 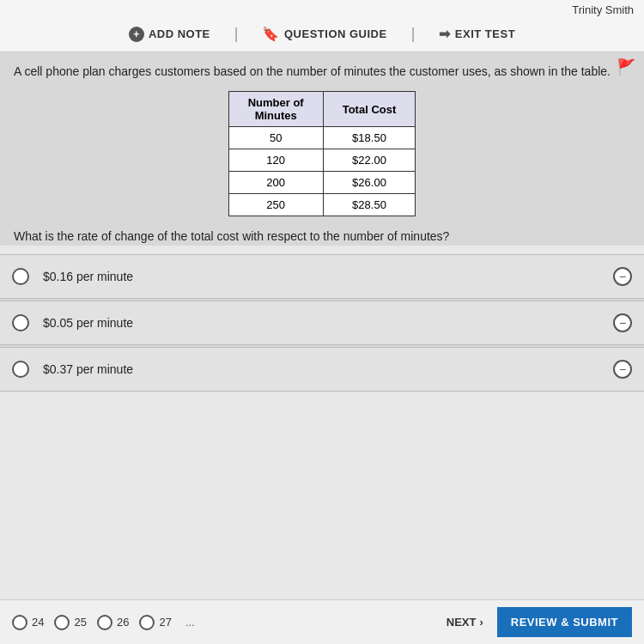 What do you see at coordinates (623, 323) in the screenshot?
I see `eliminate-b-button: −` at bounding box center [623, 323].